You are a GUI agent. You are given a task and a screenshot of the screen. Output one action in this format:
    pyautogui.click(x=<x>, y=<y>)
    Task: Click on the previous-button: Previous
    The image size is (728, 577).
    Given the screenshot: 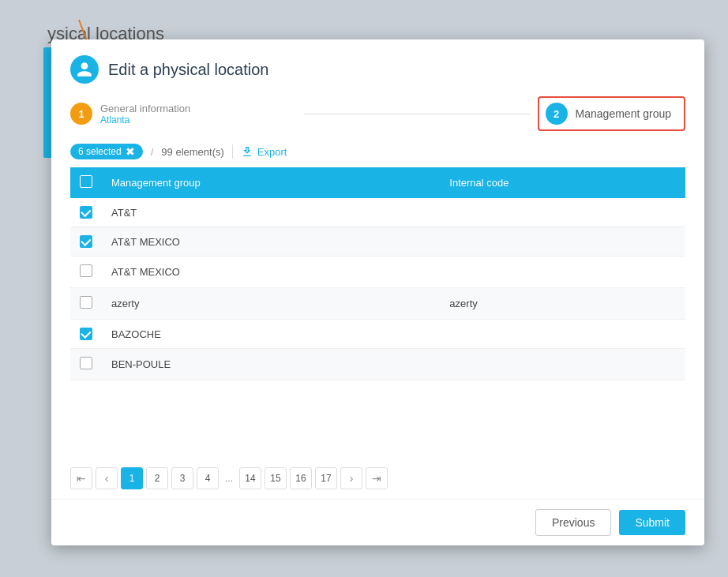 What is the action you would take?
    pyautogui.click(x=573, y=523)
    